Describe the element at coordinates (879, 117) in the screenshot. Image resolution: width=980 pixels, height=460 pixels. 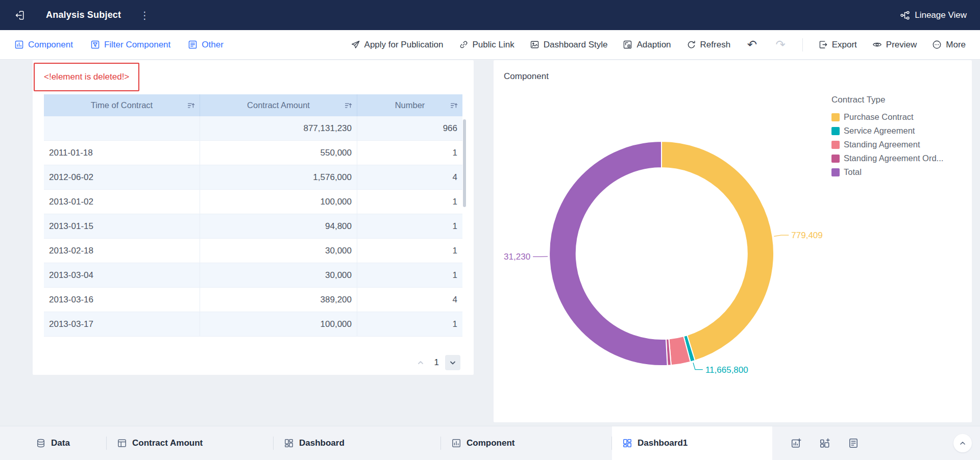
I see `legend-label: Purchase Contract` at that location.